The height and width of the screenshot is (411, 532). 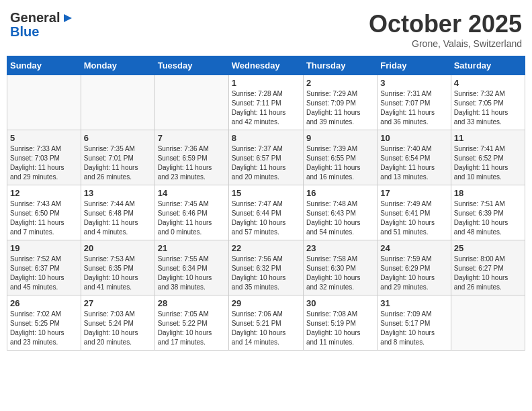 What do you see at coordinates (488, 218) in the screenshot?
I see `day-info: Sunrise: 7:51 AM Sunset: 6:39 PM Dayligh…` at bounding box center [488, 218].